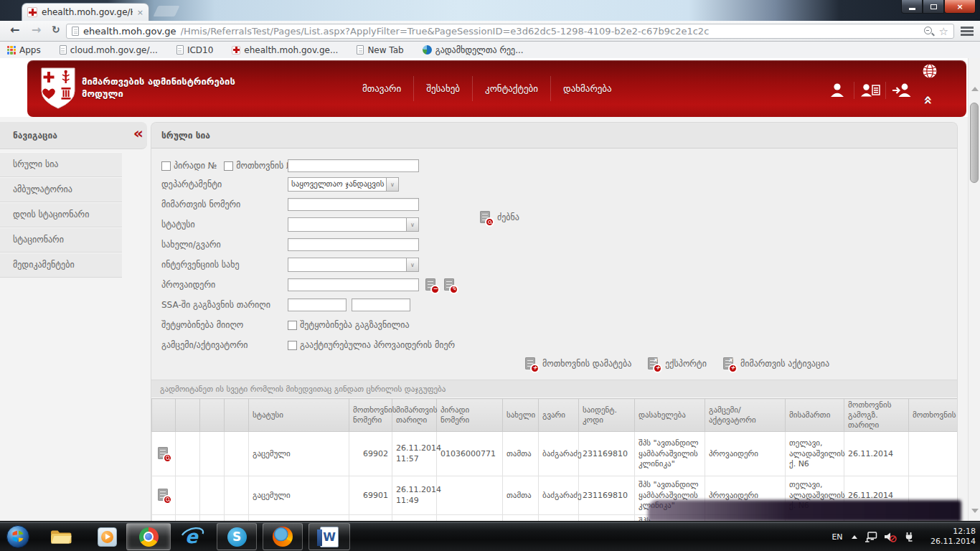 The height and width of the screenshot is (551, 980). I want to click on page-scrollbar, so click(974, 290).